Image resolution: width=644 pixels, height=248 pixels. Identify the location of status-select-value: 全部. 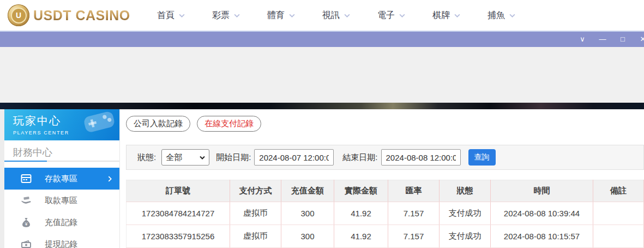
(174, 157).